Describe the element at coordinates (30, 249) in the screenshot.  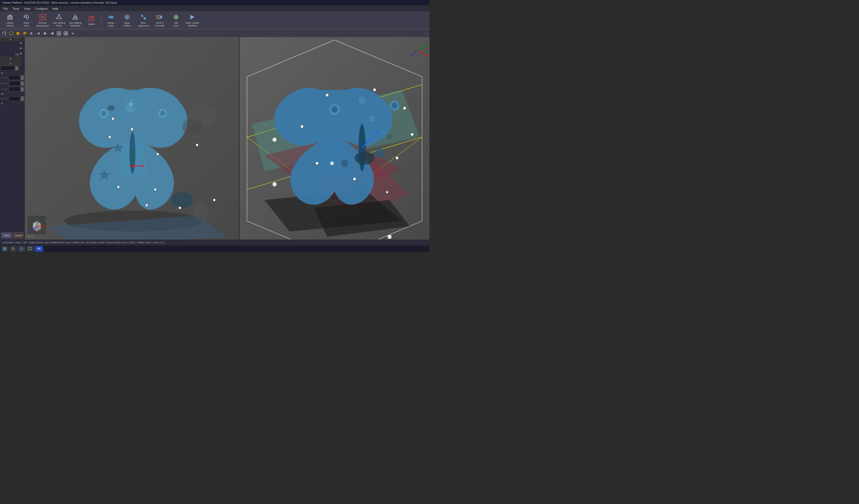
I see `taskbar-chat-btn` at that location.